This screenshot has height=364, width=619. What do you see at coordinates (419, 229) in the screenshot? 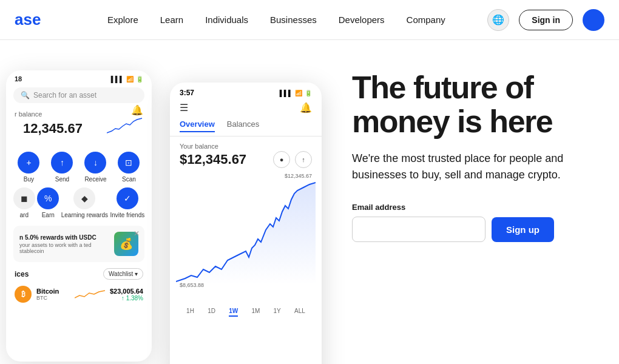
I see `email-input` at bounding box center [419, 229].